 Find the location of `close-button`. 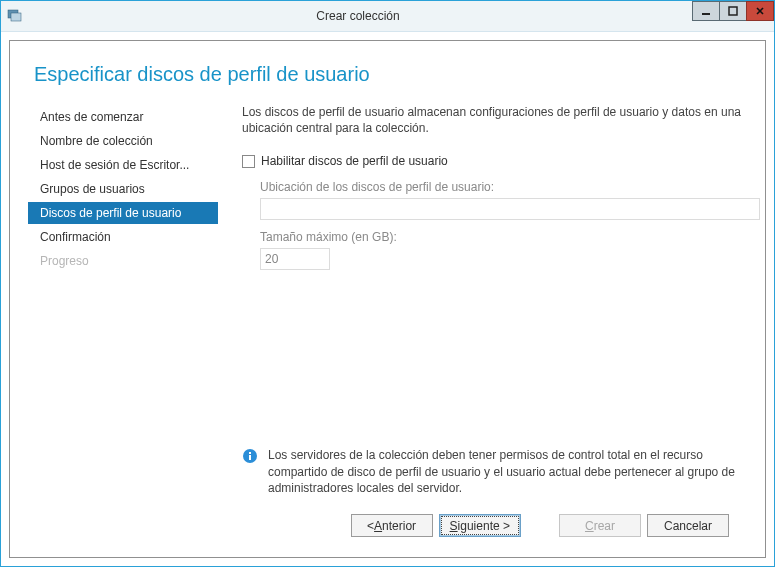

close-button is located at coordinates (760, 11).